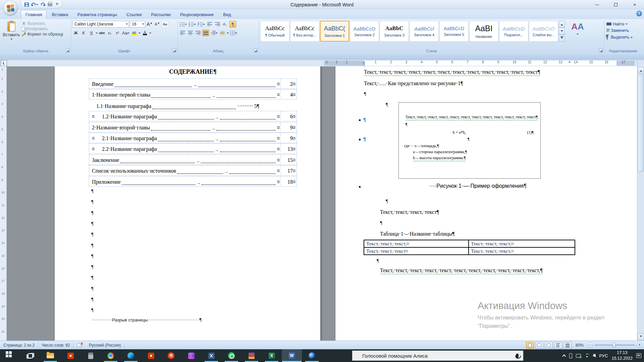 This screenshot has width=644, height=362. I want to click on toc-row: 1·Название·первой·главы→¤4¤, so click(193, 95).